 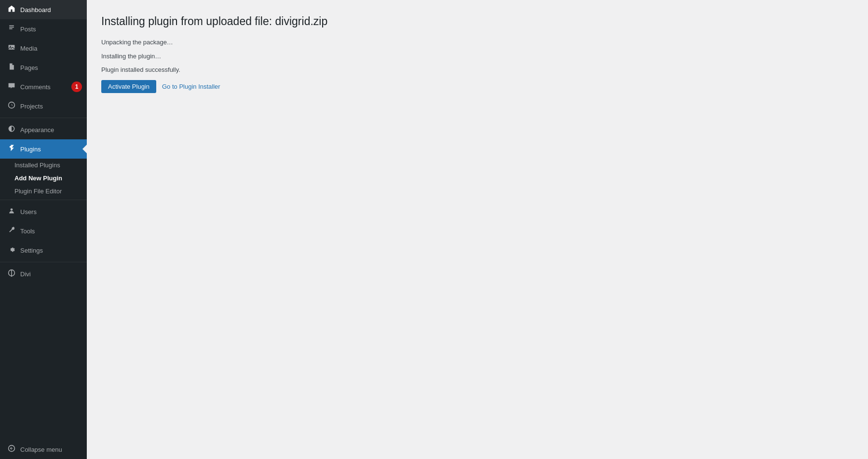 What do you see at coordinates (43, 29) in the screenshot?
I see `sidebar-item-posts: Posts` at bounding box center [43, 29].